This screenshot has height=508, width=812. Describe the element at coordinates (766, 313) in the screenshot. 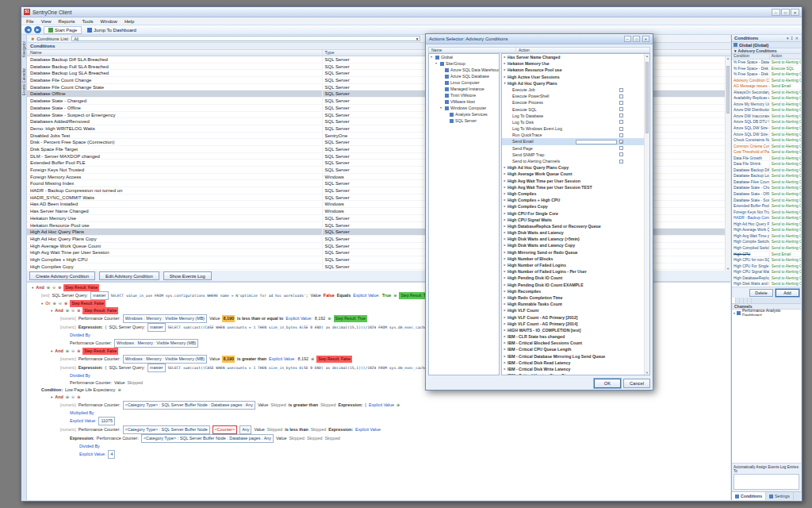

I see `channel-item: ▾ Performance Analysis Dashboard` at that location.